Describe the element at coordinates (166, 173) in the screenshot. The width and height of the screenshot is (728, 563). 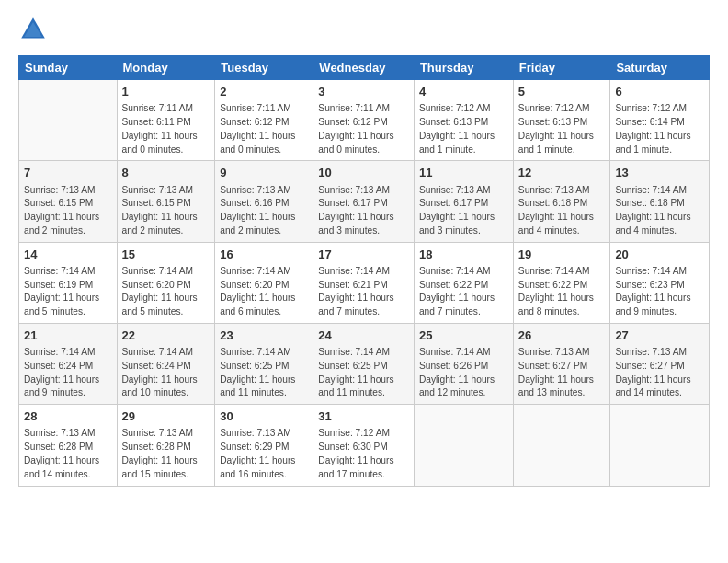
I see `day-number: 8` at that location.